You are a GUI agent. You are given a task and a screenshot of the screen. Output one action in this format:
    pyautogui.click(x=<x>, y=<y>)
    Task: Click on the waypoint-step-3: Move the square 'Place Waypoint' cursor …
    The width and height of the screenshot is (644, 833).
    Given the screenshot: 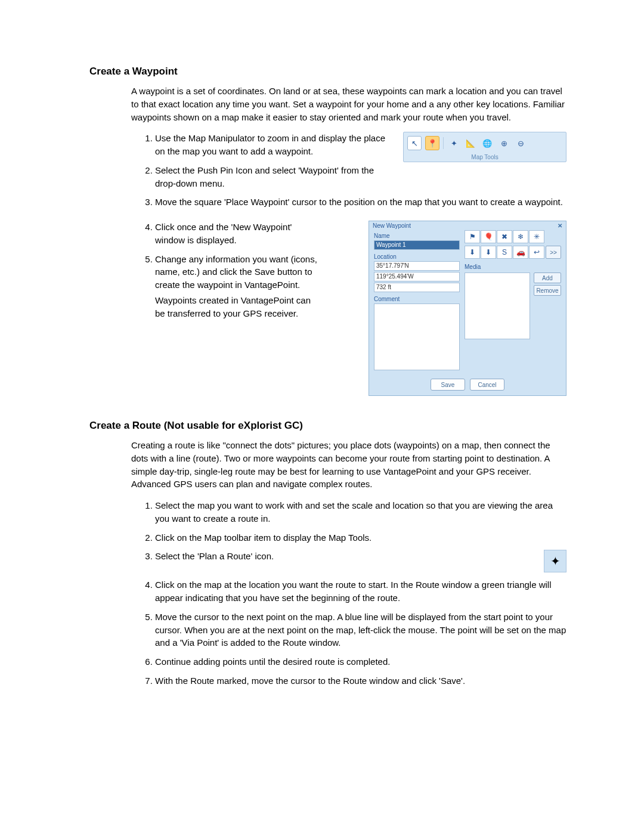 What is the action you would take?
    pyautogui.click(x=361, y=202)
    